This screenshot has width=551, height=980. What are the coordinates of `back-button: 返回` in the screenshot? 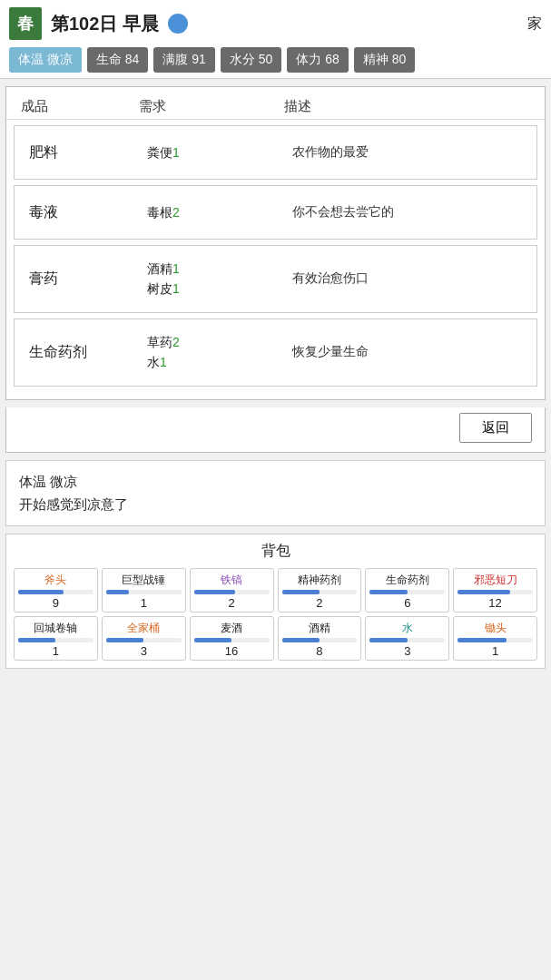 It's located at (496, 428).